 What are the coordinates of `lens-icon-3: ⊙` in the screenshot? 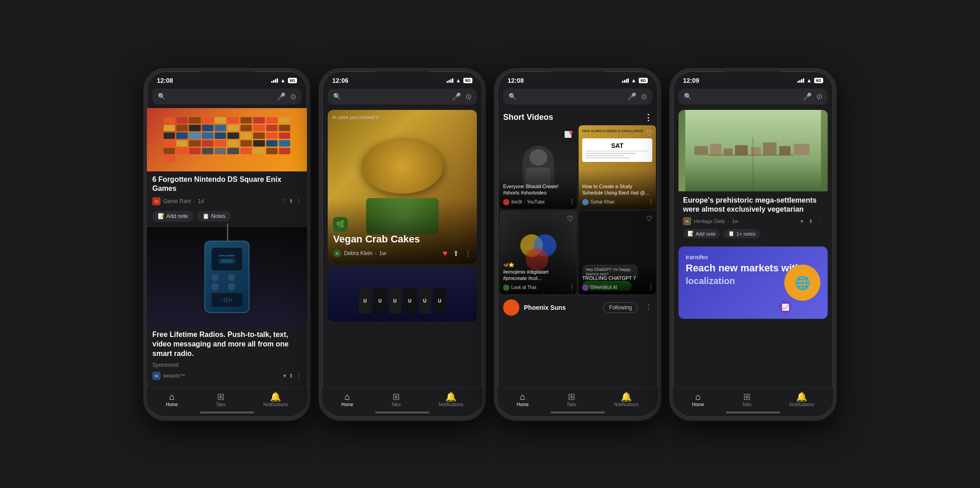 It's located at (644, 97).